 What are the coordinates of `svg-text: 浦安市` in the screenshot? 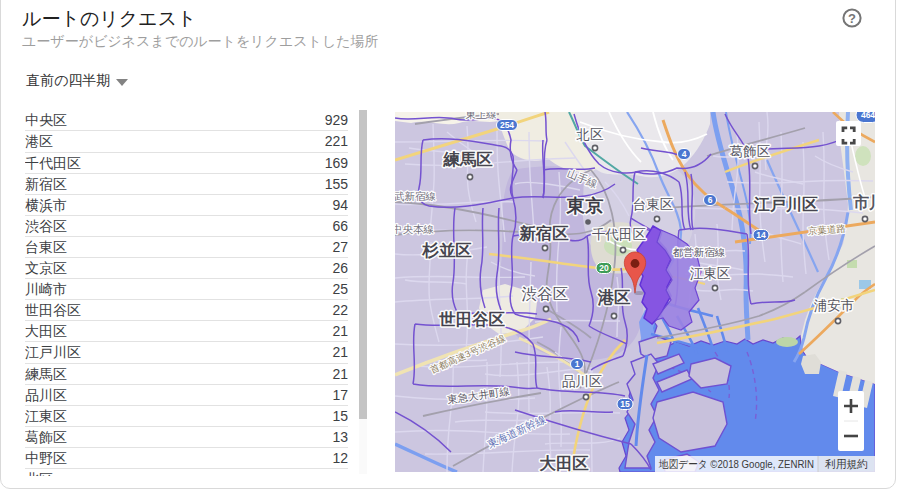 It's located at (834, 306).